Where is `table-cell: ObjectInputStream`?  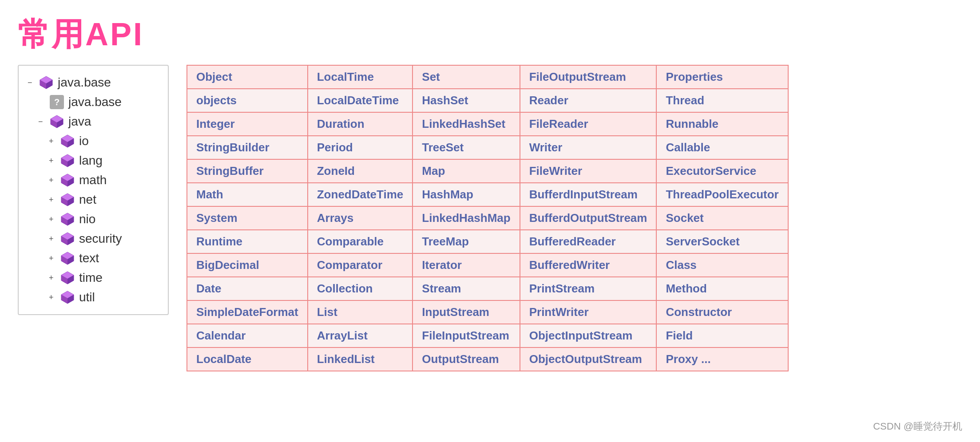
table-cell: ObjectInputStream is located at coordinates (588, 335).